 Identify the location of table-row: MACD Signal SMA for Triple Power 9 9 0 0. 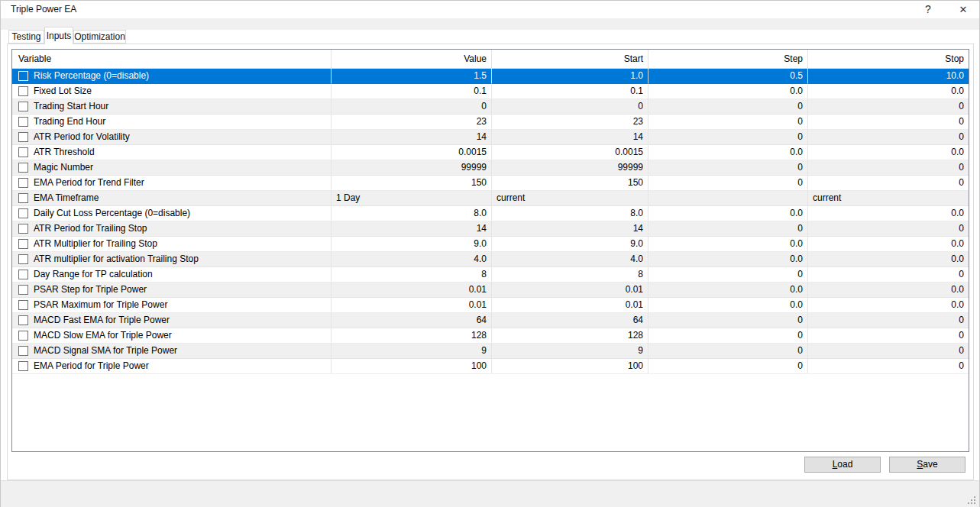
(490, 351).